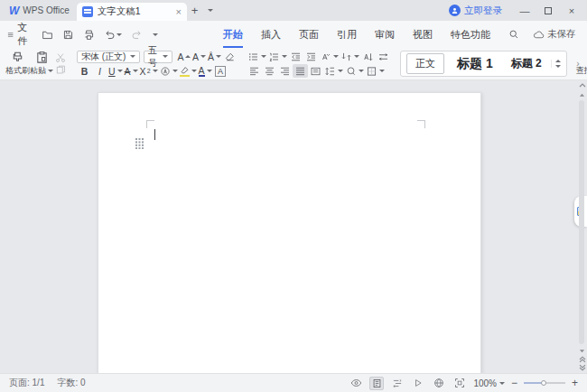 This screenshot has height=392, width=587. I want to click on shading-button, so click(354, 70).